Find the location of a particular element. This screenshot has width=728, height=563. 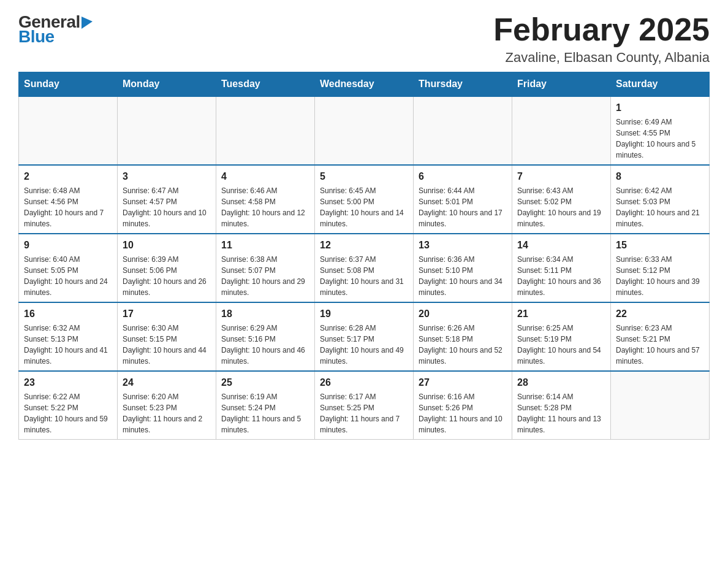

calendar-cell: 18Sunrise: 6:29 AMSunset: 5:16 PMDayligh… is located at coordinates (266, 337).